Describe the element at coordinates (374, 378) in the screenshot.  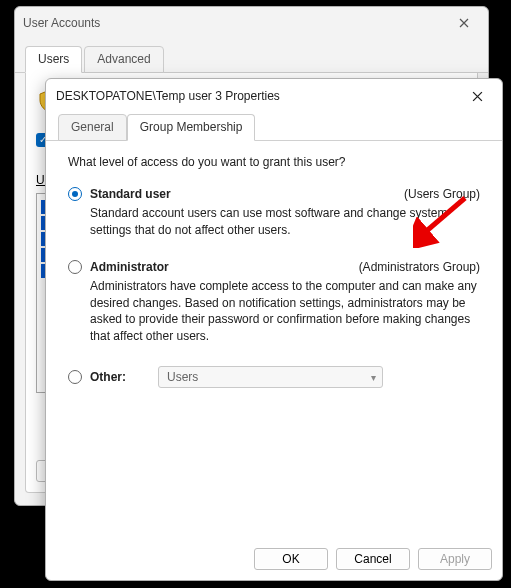
I see `chevron-down-icon: ▾` at that location.